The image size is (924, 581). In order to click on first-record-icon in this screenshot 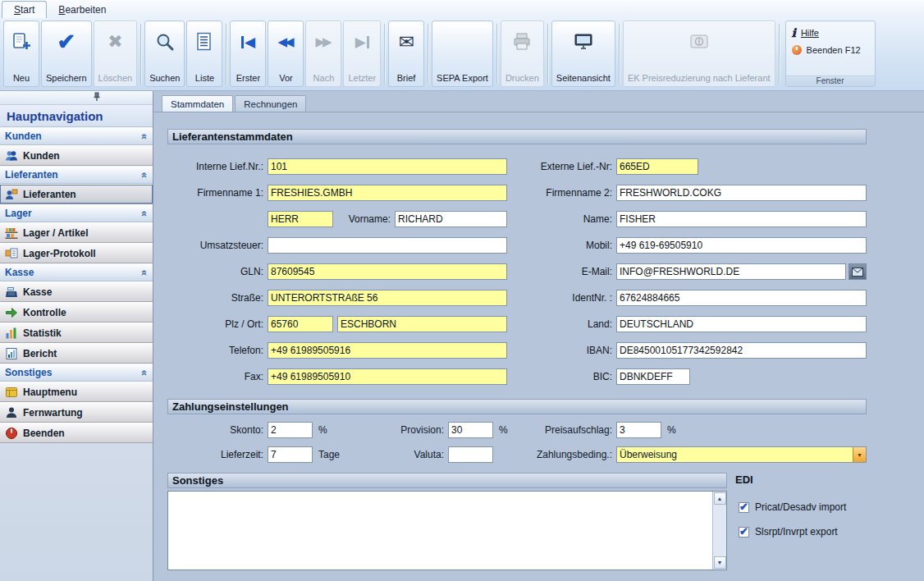, I will do `click(248, 42)`.